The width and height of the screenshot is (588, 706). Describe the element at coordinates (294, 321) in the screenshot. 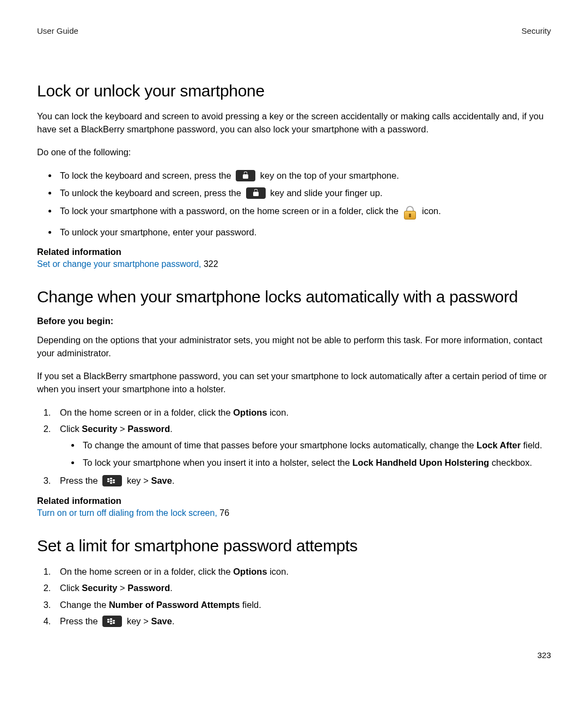

I see `before-you-begin-label: Before you begin:` at that location.